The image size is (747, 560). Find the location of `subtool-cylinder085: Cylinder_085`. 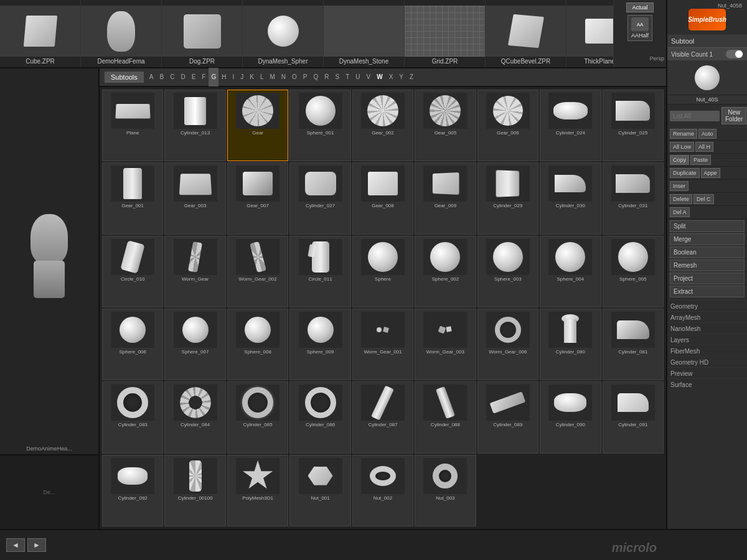

subtool-cylinder085: Cylinder_085 is located at coordinates (258, 417).